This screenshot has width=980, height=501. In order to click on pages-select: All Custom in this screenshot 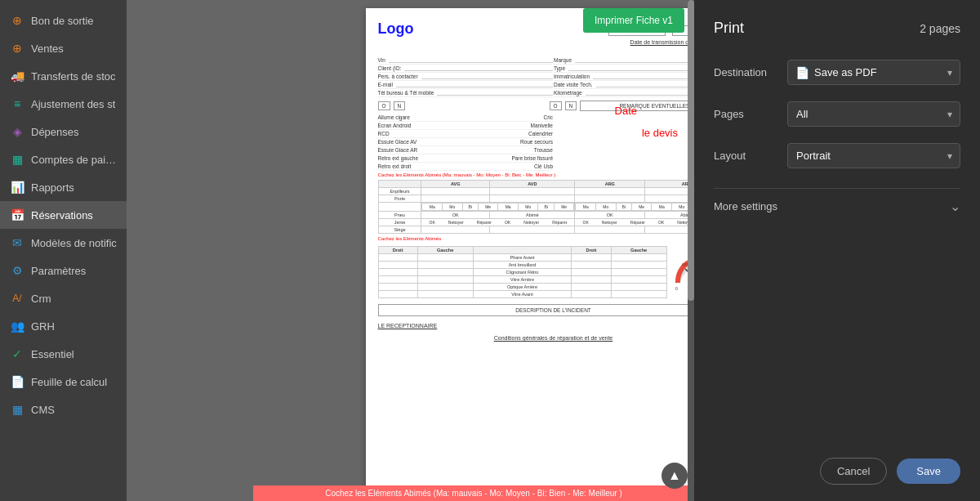, I will do `click(874, 114)`.